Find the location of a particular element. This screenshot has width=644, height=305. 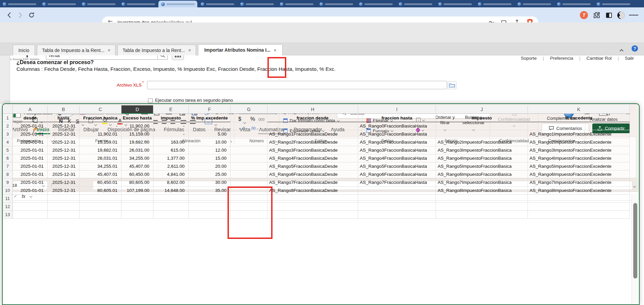

cell-E10: 14,648.00 is located at coordinates (171, 191).